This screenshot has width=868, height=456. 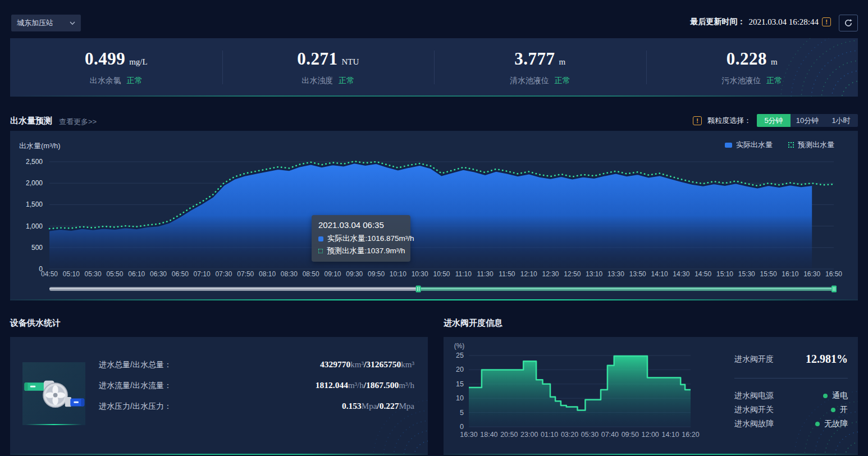 I want to click on svg-text: 07:30, so click(x=223, y=274).